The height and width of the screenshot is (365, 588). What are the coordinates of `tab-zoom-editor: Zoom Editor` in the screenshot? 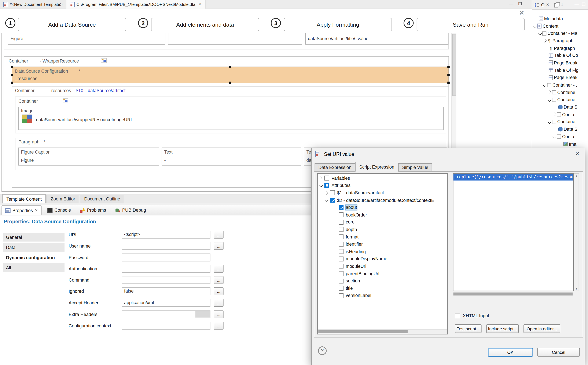 It's located at (63, 199).